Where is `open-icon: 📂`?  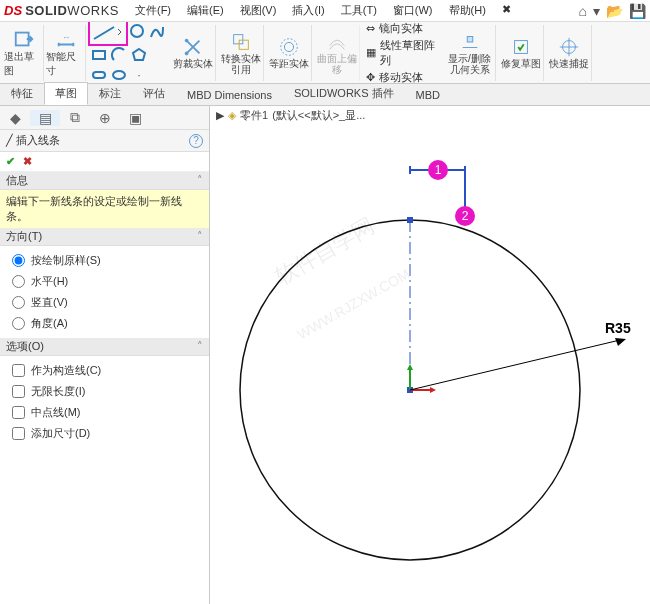
open-icon: 📂 is located at coordinates (614, 11).